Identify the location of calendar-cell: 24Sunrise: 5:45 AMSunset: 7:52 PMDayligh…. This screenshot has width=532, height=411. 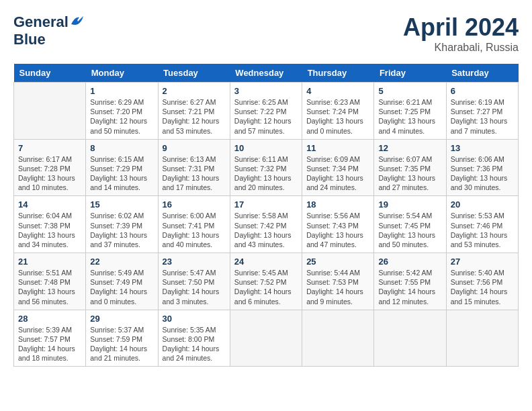
(266, 282).